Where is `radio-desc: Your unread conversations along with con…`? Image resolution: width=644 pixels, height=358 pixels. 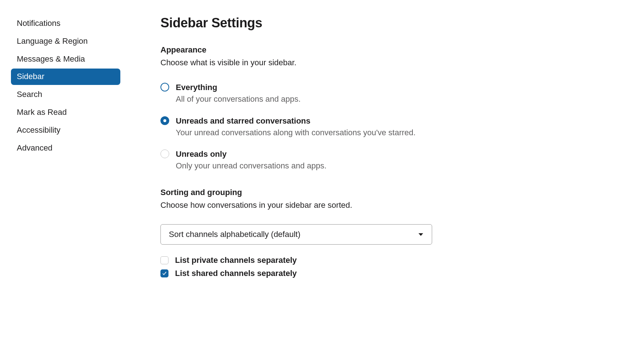
radio-desc: Your unread conversations along with con… is located at coordinates (403, 133).